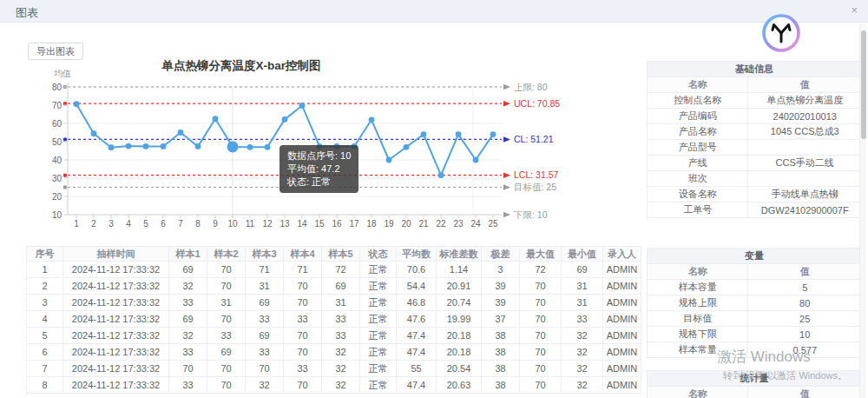 The width and height of the screenshot is (868, 398). I want to click on table-row: 规格下限10, so click(755, 335).